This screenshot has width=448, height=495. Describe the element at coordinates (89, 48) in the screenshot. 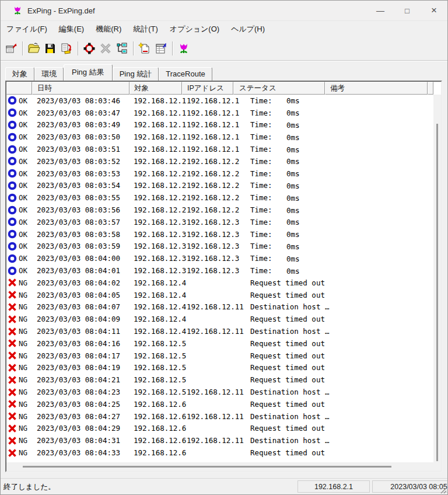

I see `execute-ping-icon` at that location.